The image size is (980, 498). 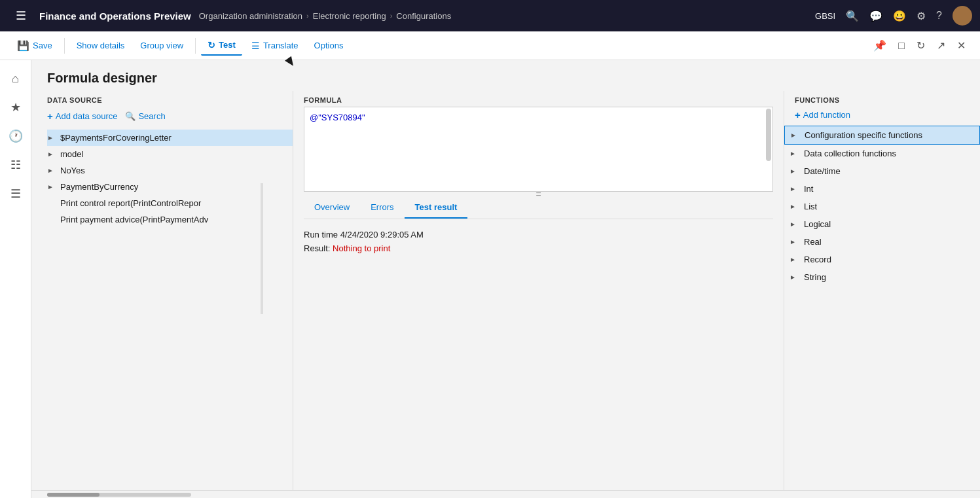 I want to click on close-icon: ✕, so click(x=961, y=46).